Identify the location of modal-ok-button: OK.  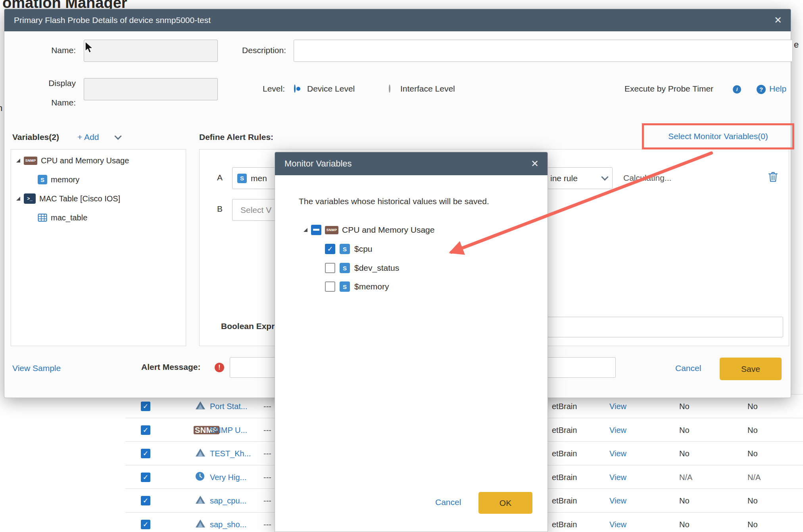
(505, 503).